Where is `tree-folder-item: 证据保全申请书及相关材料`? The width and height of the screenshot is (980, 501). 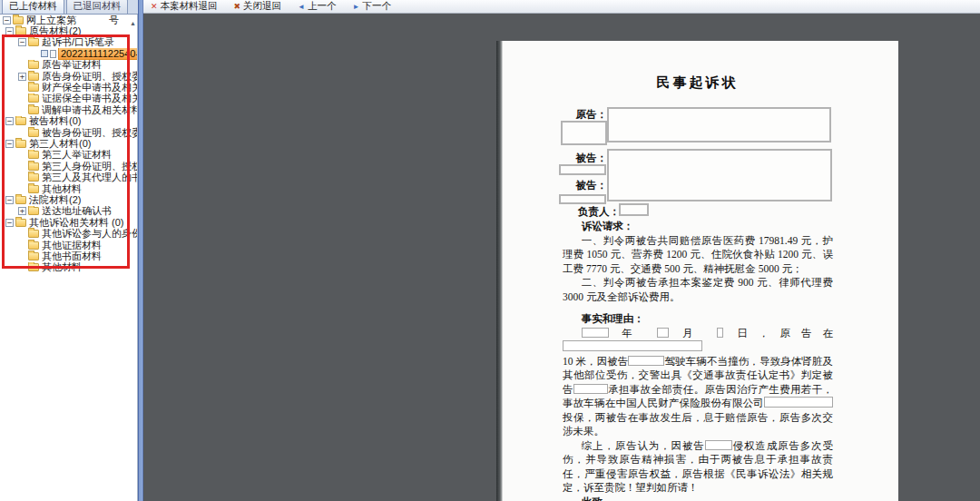
tree-folder-item: 证据保全申请书及相关材料 is located at coordinates (69, 99).